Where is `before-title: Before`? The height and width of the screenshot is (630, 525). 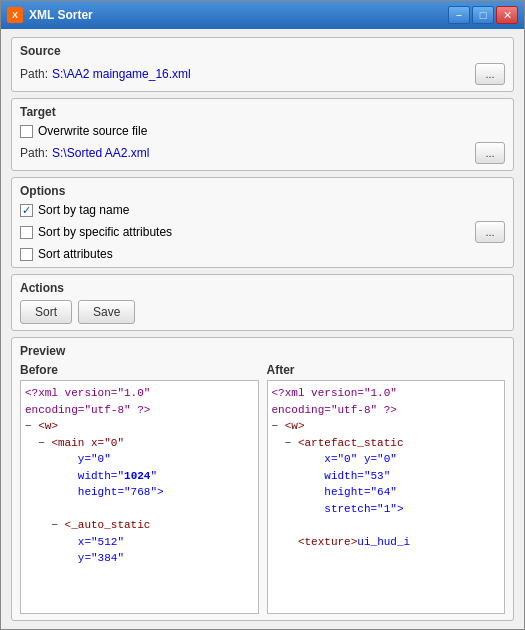
before-title: Before is located at coordinates (140, 370).